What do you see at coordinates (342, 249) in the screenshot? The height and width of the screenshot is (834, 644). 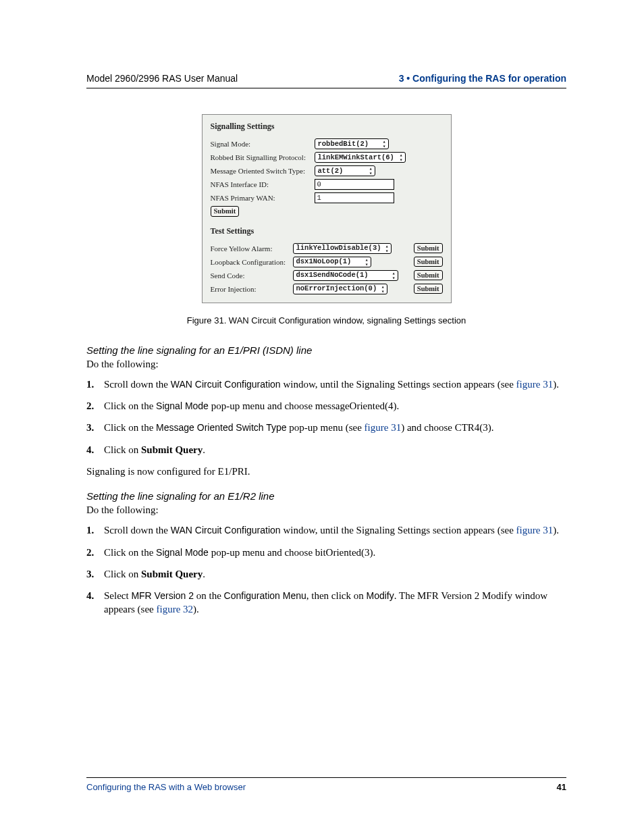 I see `force-yellow-select: linkYellowDisable(3) ▴▾` at bounding box center [342, 249].